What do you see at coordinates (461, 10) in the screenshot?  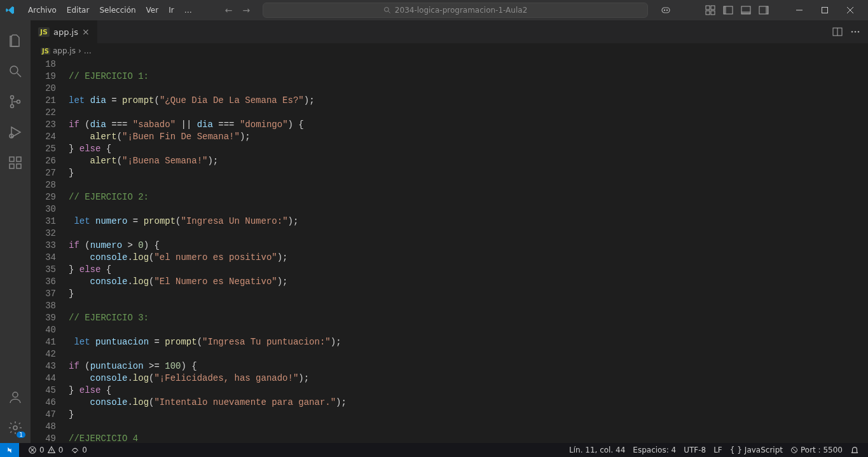 I see `command-center-text: 2034-logica-programacion-1-Aula2` at bounding box center [461, 10].